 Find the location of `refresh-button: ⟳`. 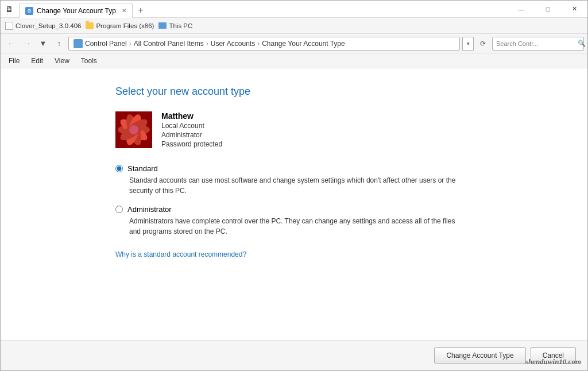

refresh-button: ⟳ is located at coordinates (483, 44).